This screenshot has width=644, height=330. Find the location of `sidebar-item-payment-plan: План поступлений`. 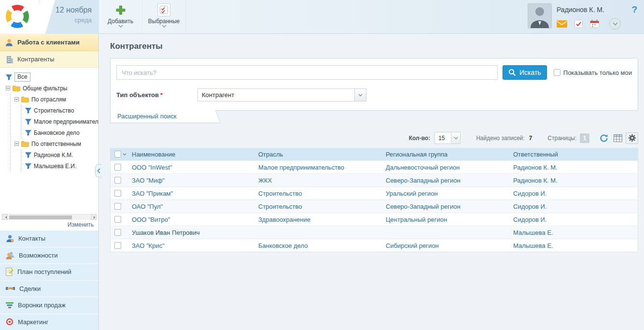

sidebar-item-payment-plan: План поступлений is located at coordinates (49, 272).